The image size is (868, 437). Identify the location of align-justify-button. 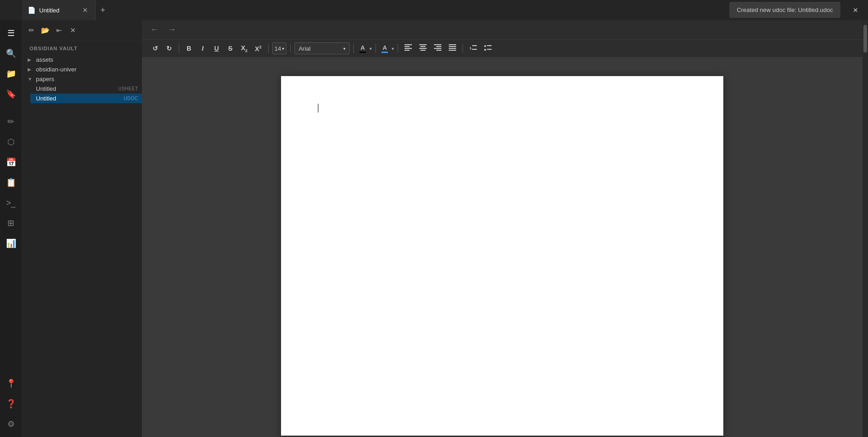
(452, 48).